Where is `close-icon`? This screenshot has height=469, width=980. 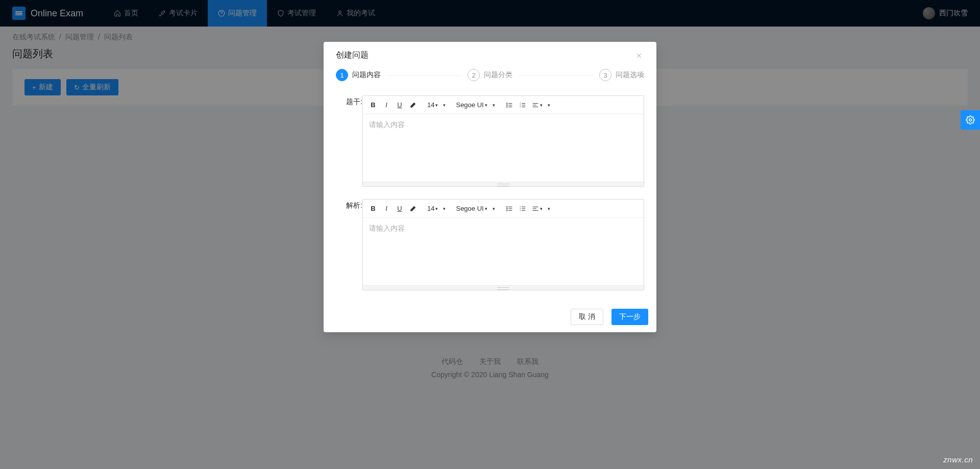
close-icon is located at coordinates (639, 56).